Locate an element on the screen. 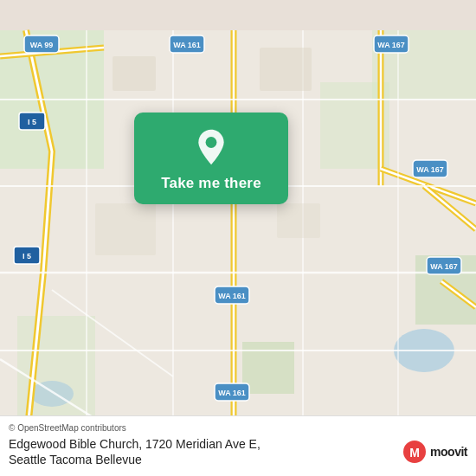 This screenshot has width=476, height=476. location-city: Seattle Tacoma Bellevue is located at coordinates (75, 460).